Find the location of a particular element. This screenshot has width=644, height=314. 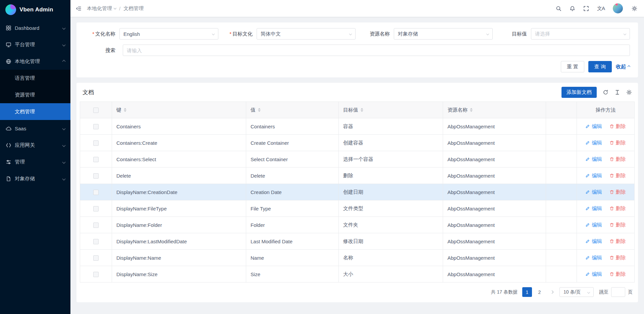

user-avatar is located at coordinates (618, 8).